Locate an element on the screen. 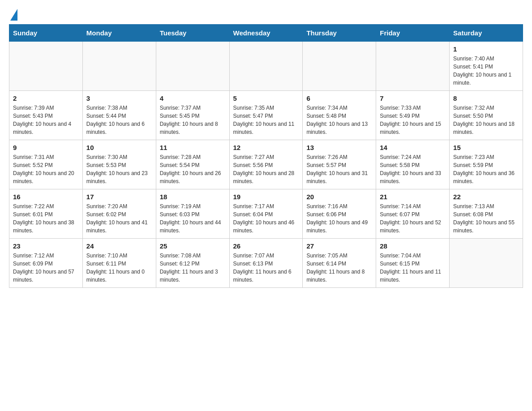  day-info: Sunrise: 7:30 AMSunset: 5:53 PMDaylight:… is located at coordinates (119, 169).